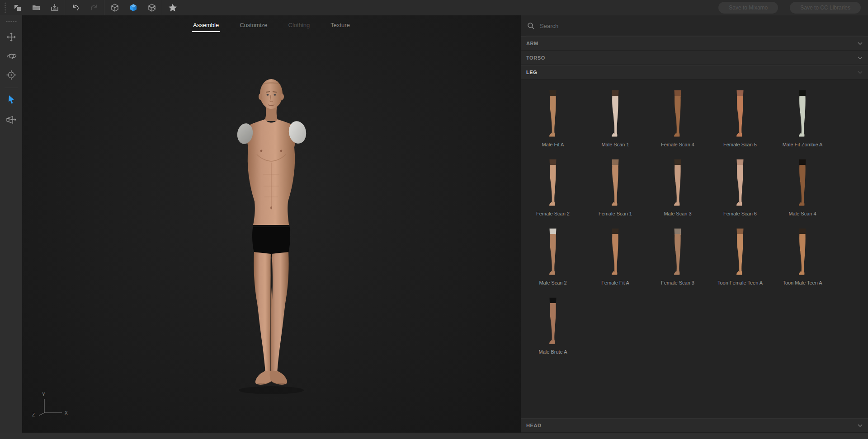 Image resolution: width=868 pixels, height=439 pixels. Describe the element at coordinates (803, 145) in the screenshot. I see `leg-item-label: Male Fit Zombie A` at that location.